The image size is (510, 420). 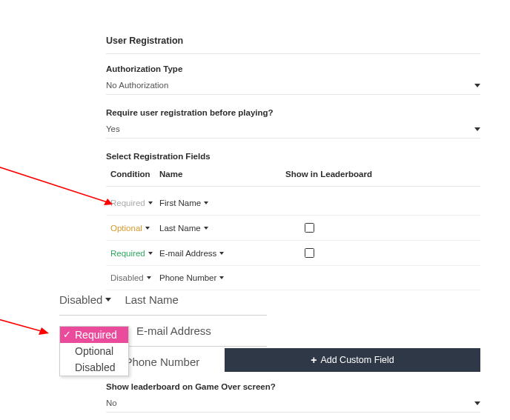 I want to click on add-custom-field-label: Add Custom Field, so click(x=357, y=360).